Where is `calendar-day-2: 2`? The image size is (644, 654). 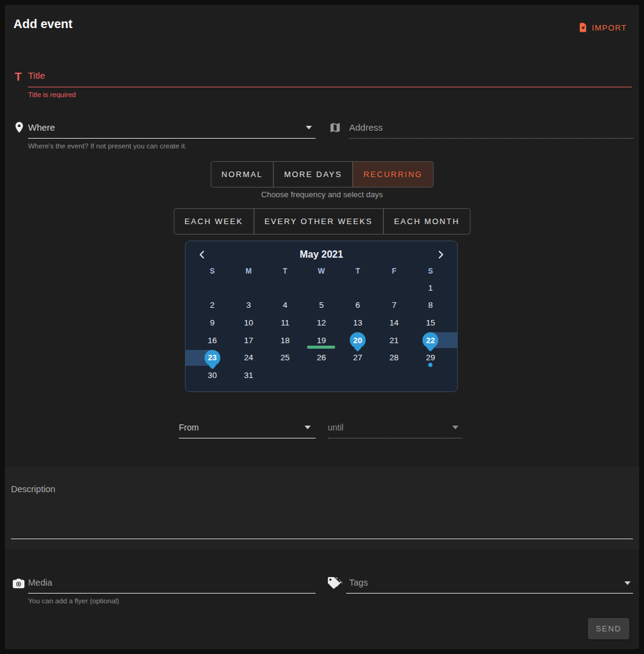
calendar-day-2: 2 is located at coordinates (212, 305).